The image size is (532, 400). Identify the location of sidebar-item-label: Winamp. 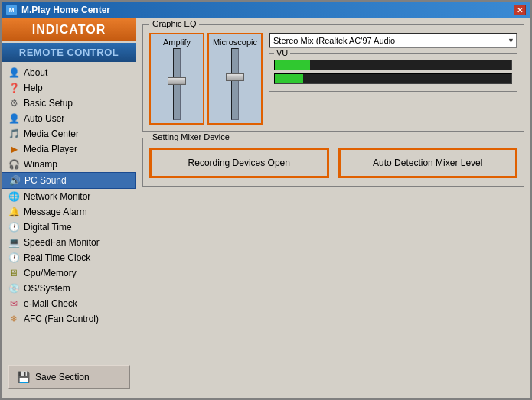
(77, 164).